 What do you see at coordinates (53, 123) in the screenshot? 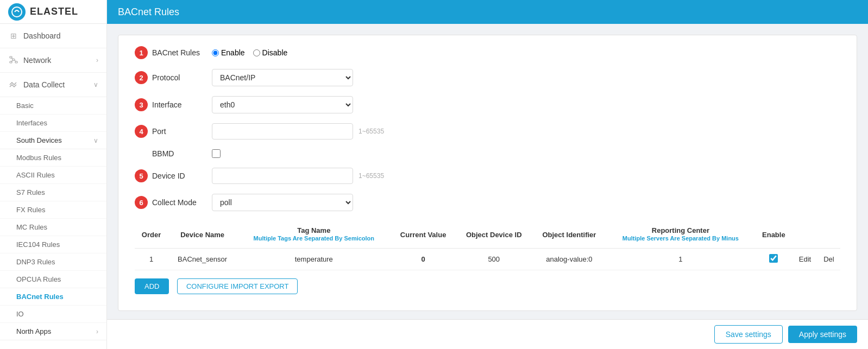
I see `sidebar-sub-interfaces: Interfaces` at bounding box center [53, 123].